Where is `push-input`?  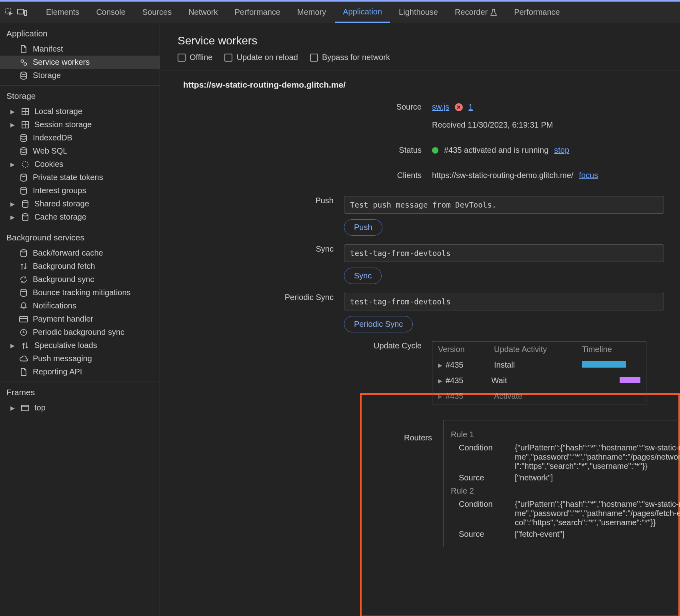
push-input is located at coordinates (504, 205).